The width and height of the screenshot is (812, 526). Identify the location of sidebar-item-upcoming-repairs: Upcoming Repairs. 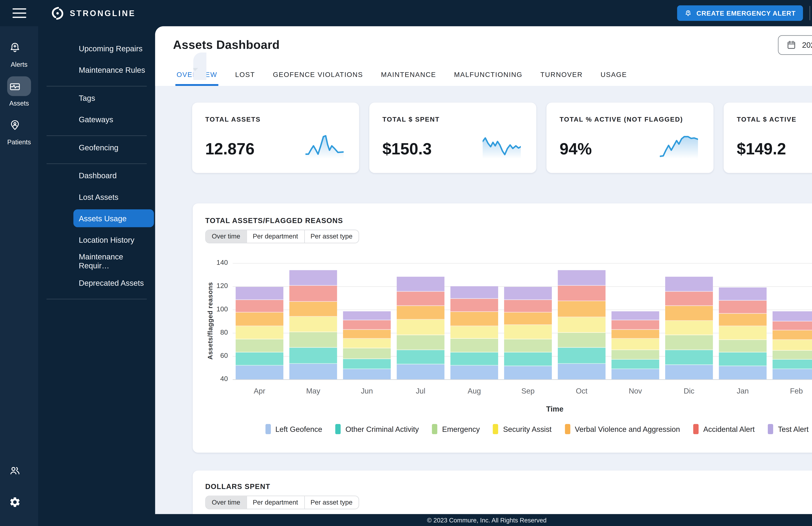
(97, 48).